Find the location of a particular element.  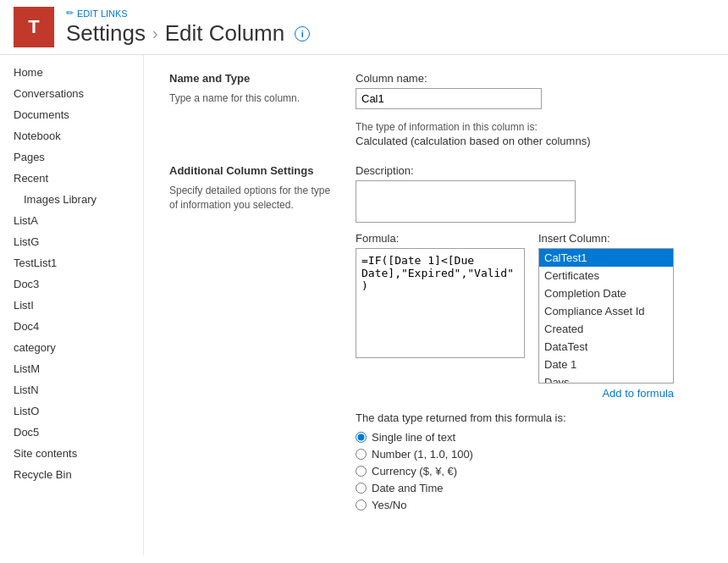

radio-number is located at coordinates (361, 454).